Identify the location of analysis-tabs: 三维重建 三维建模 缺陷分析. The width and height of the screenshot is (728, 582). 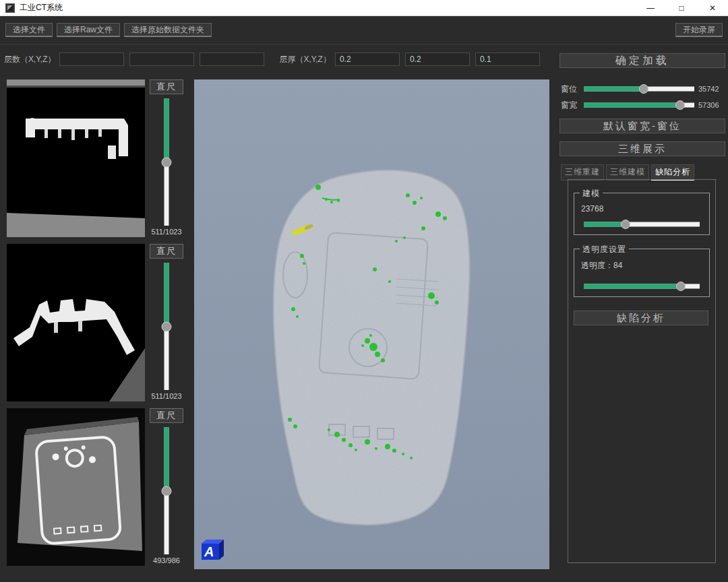
(628, 172).